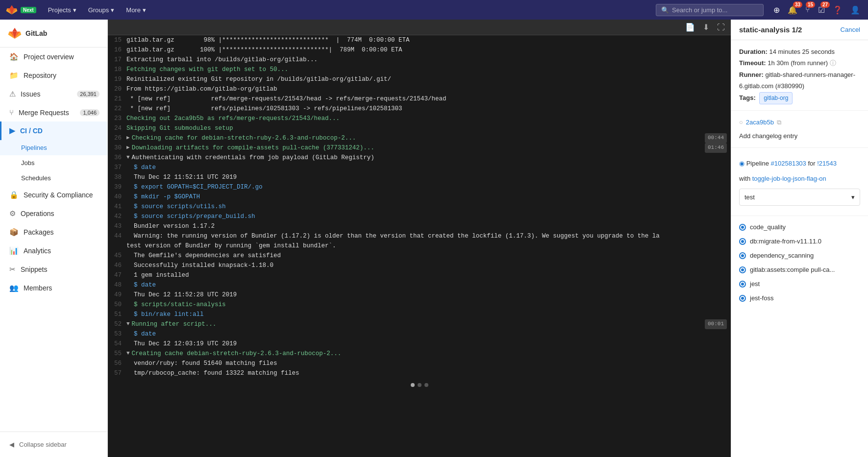  Describe the element at coordinates (54, 131) in the screenshot. I see `sidebar-item-ci-cd: ▶ CI / CD` at that location.